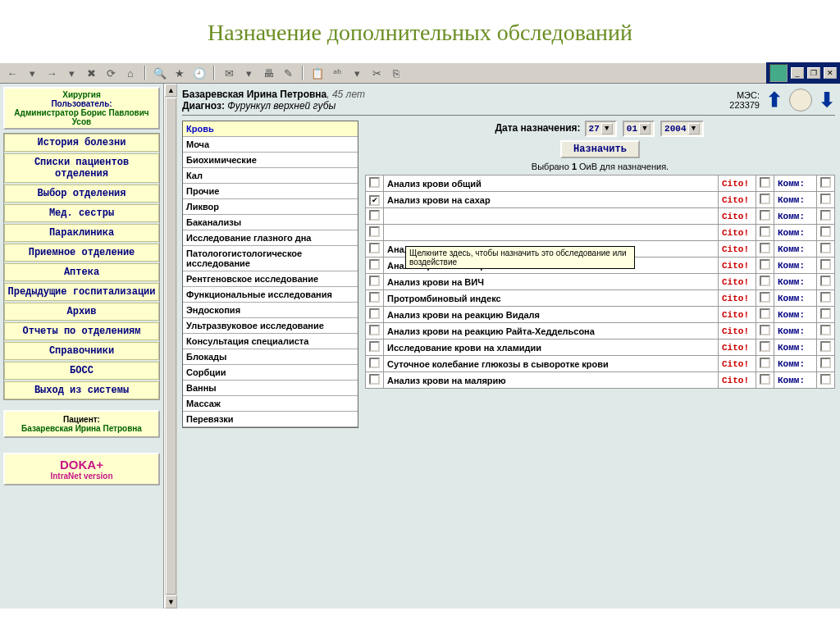 This screenshot has height=629, width=840. What do you see at coordinates (774, 100) in the screenshot?
I see `arrow-up-icon: ⬆` at bounding box center [774, 100].